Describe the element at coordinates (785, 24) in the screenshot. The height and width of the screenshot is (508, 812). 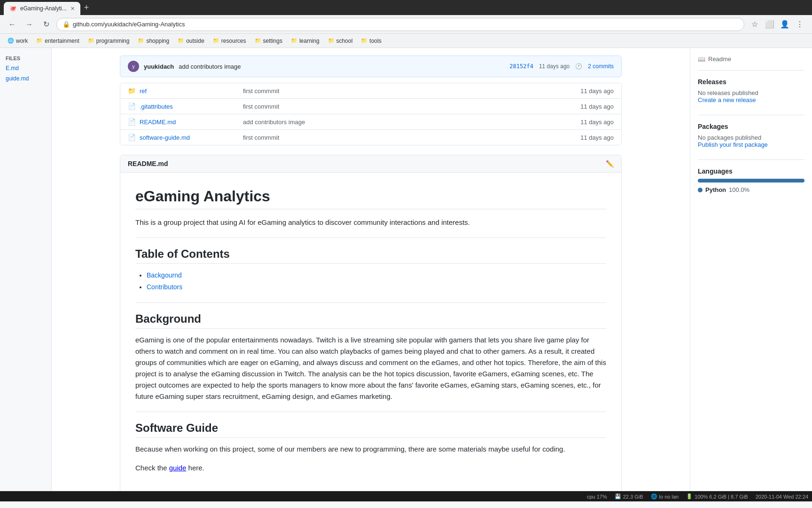
I see `profile-button: 👤` at that location.